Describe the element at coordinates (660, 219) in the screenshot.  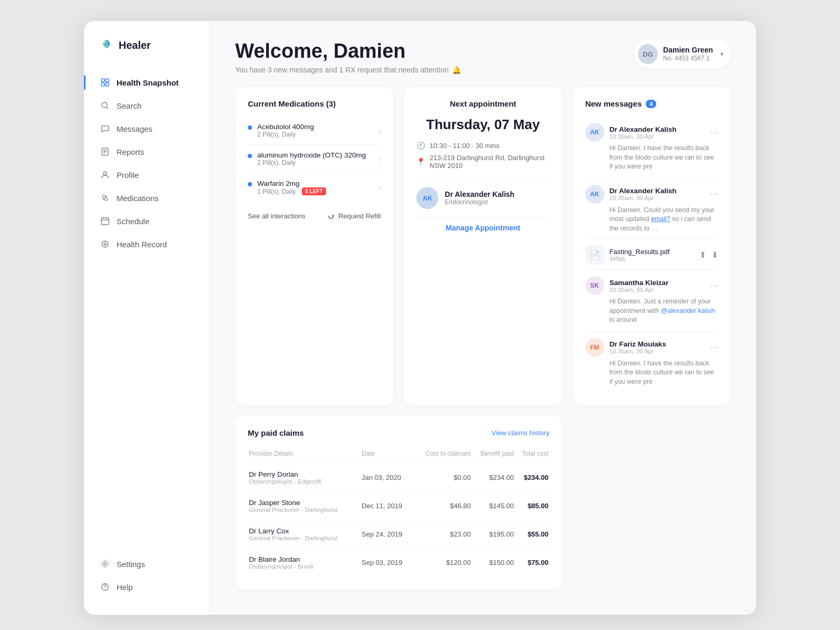
I see `email-link: email?` at that location.